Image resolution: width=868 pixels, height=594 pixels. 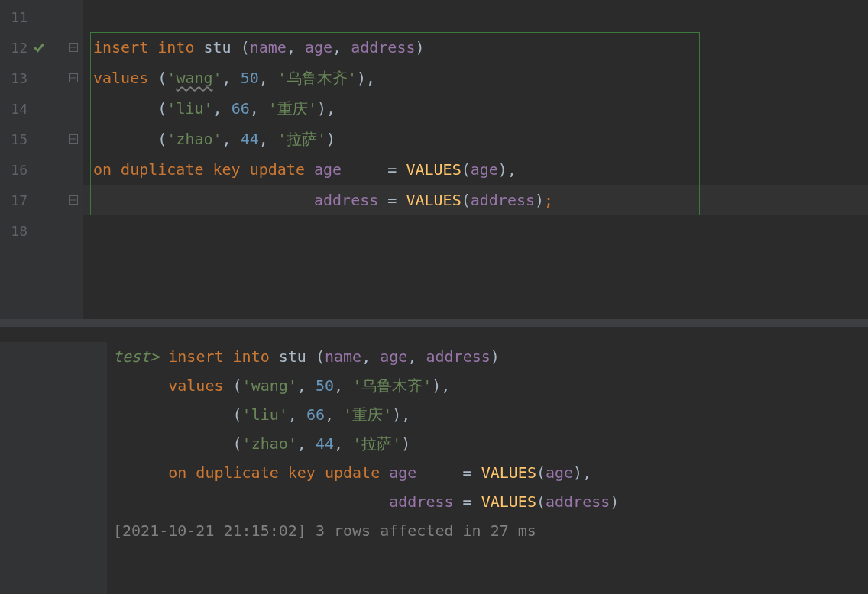 What do you see at coordinates (39, 47) in the screenshot?
I see `checkmark-icon` at bounding box center [39, 47].